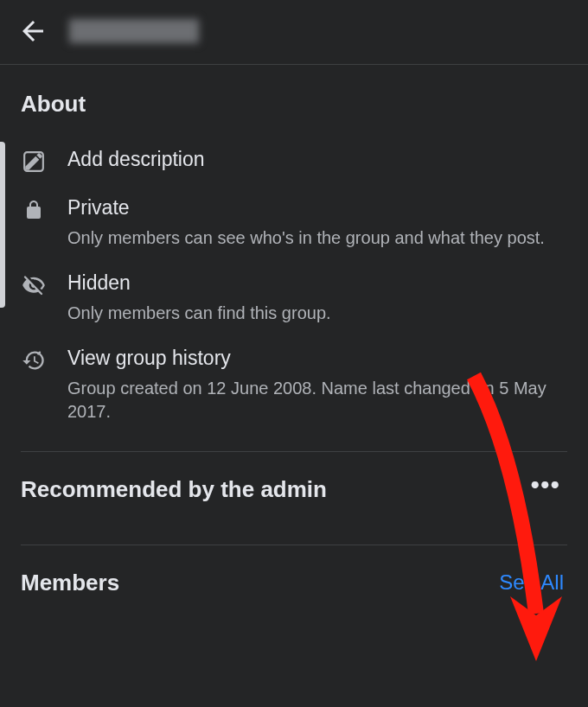  Describe the element at coordinates (294, 489) in the screenshot. I see `recommended-row: Recommended by the admin •••` at that location.